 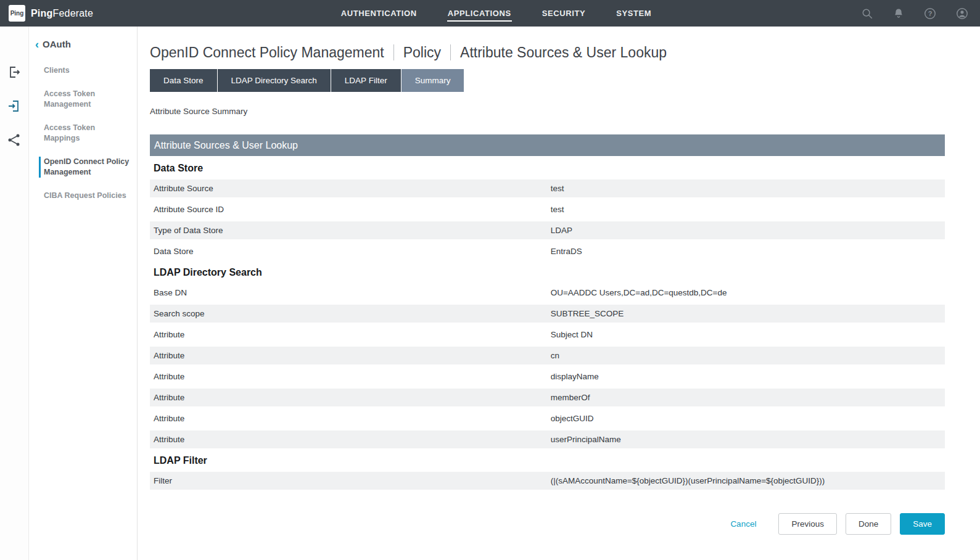 What do you see at coordinates (433, 80) in the screenshot?
I see `tab-summary: Summary` at bounding box center [433, 80].